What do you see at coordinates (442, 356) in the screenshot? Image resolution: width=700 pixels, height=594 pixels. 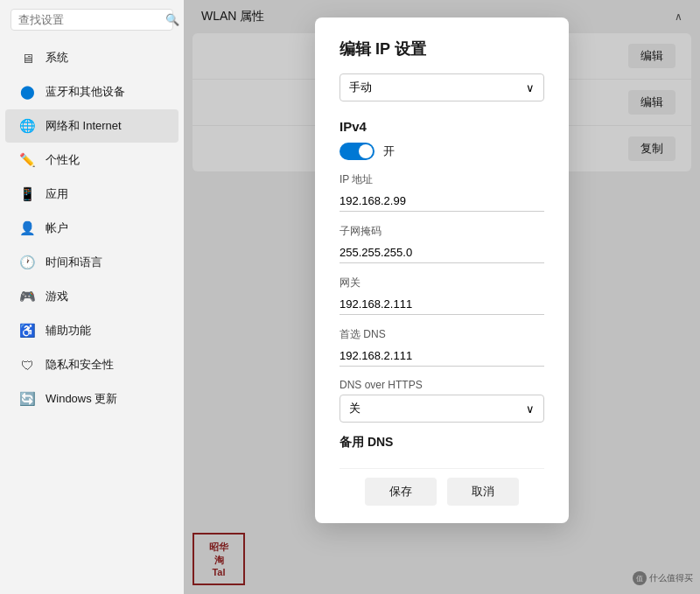 I see `dns-input` at bounding box center [442, 356].